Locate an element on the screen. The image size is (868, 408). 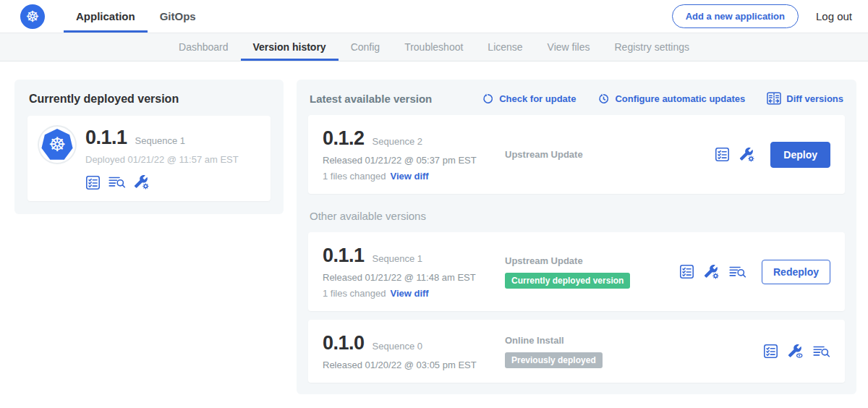
version-info: 0.1.2 Sequence 2 Released 01/21/22 @ 05:… is located at coordinates (414, 155).